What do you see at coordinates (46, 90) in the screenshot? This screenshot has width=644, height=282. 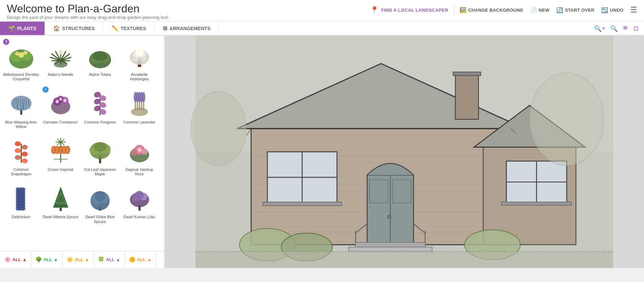 I see `plant-badge: !` at bounding box center [46, 90].